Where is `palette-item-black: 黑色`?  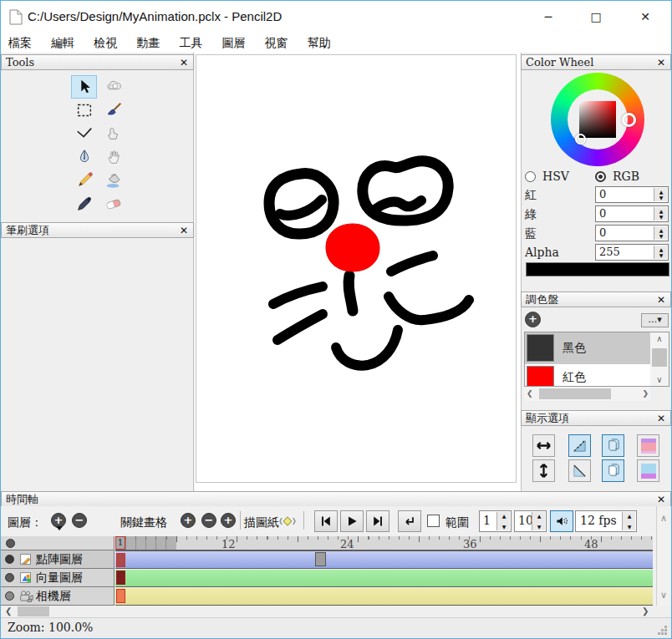
palette-item-black: 黑色 is located at coordinates (588, 348).